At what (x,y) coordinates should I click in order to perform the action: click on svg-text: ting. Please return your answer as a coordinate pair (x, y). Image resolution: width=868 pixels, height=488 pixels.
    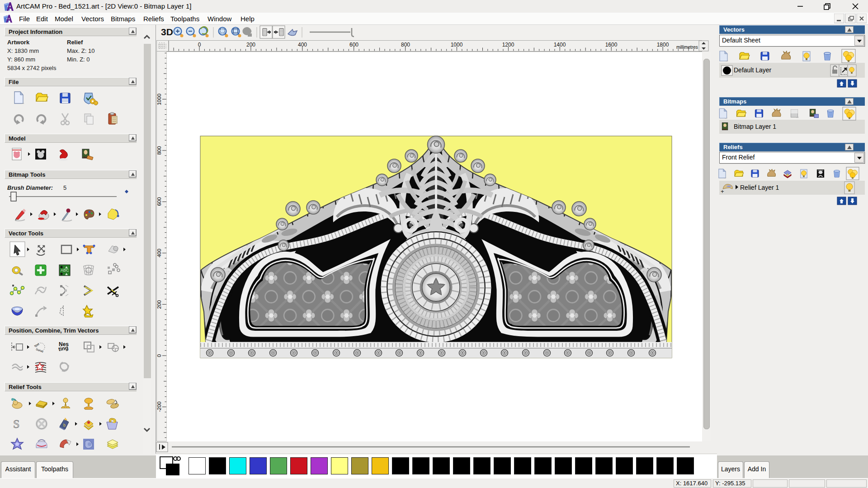
    Looking at the image, I should click on (63, 348).